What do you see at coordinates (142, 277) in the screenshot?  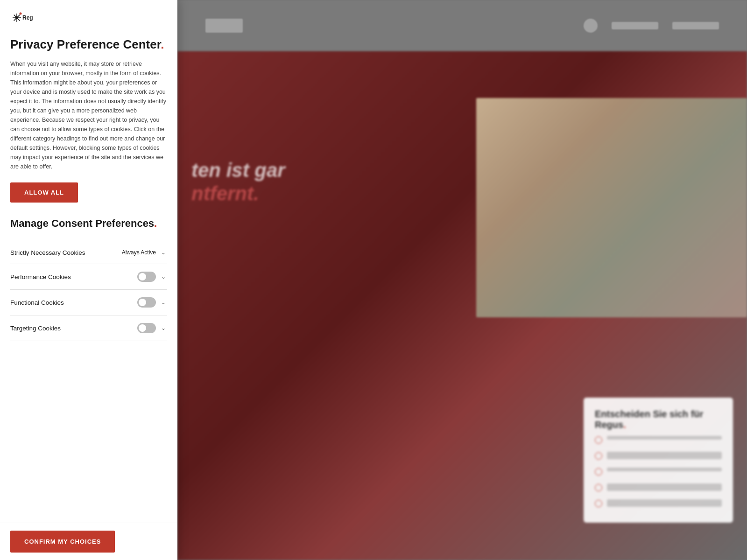 I see `performance-toggle-knob` at bounding box center [142, 277].